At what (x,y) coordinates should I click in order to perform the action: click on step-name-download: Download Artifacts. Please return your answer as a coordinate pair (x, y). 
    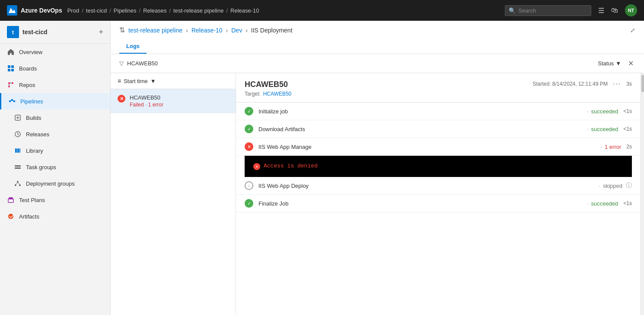
    Looking at the image, I should click on (421, 129).